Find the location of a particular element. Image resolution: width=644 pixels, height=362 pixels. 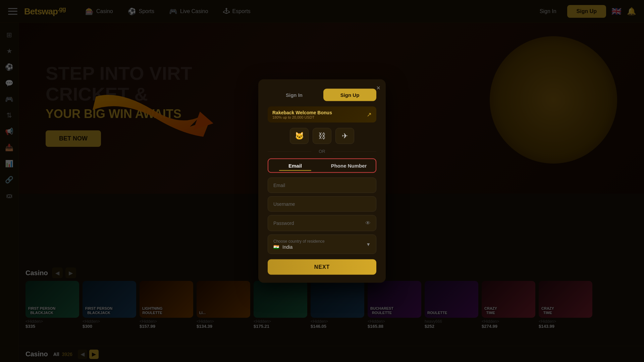

password-field-wrapper: 👁 is located at coordinates (322, 223).